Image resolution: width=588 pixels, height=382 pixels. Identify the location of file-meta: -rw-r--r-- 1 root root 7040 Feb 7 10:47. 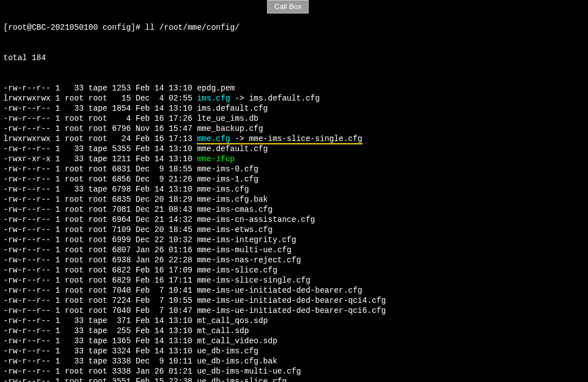
(100, 311).